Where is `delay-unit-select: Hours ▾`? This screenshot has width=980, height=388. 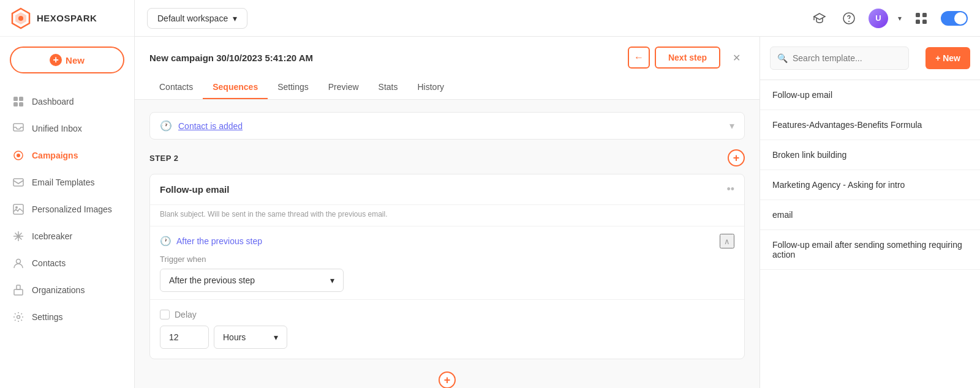
delay-unit-select: Hours ▾ is located at coordinates (251, 337).